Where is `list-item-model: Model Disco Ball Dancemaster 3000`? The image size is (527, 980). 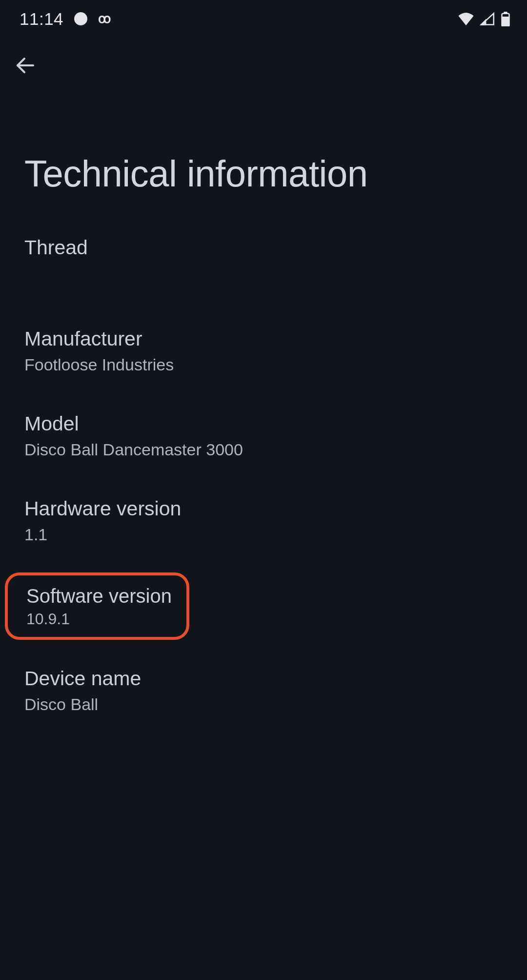 list-item-model: Model Disco Ball Dancemaster 3000 is located at coordinates (264, 431).